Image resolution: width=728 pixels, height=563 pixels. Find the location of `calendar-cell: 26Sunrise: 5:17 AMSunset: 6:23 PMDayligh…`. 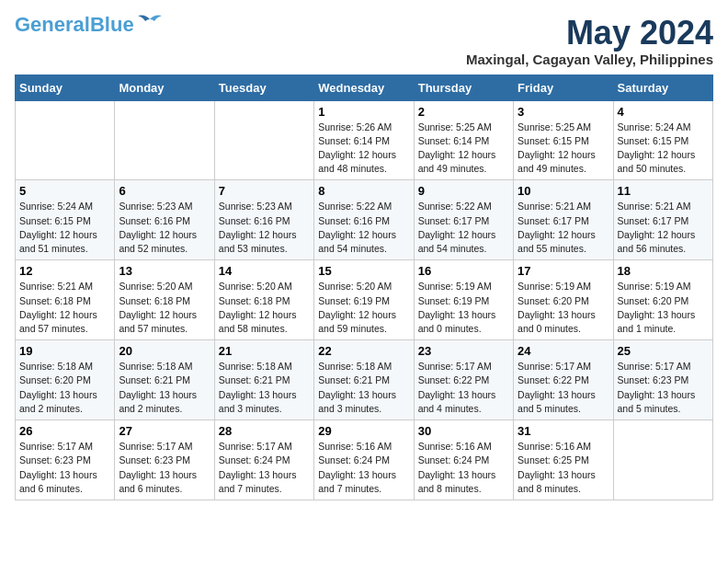

calendar-cell: 26Sunrise: 5:17 AMSunset: 6:23 PMDayligh… is located at coordinates (65, 460).